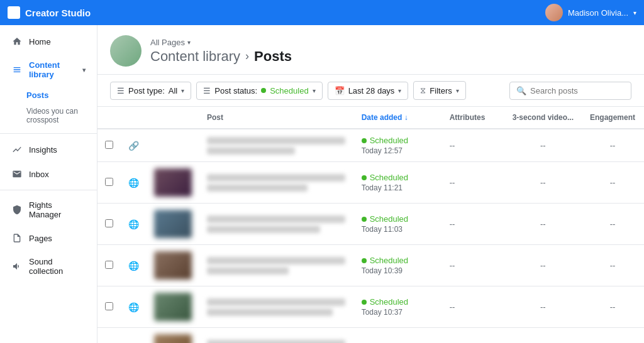  Describe the element at coordinates (423, 90) in the screenshot. I see `filter-icon: ⧖` at that location.